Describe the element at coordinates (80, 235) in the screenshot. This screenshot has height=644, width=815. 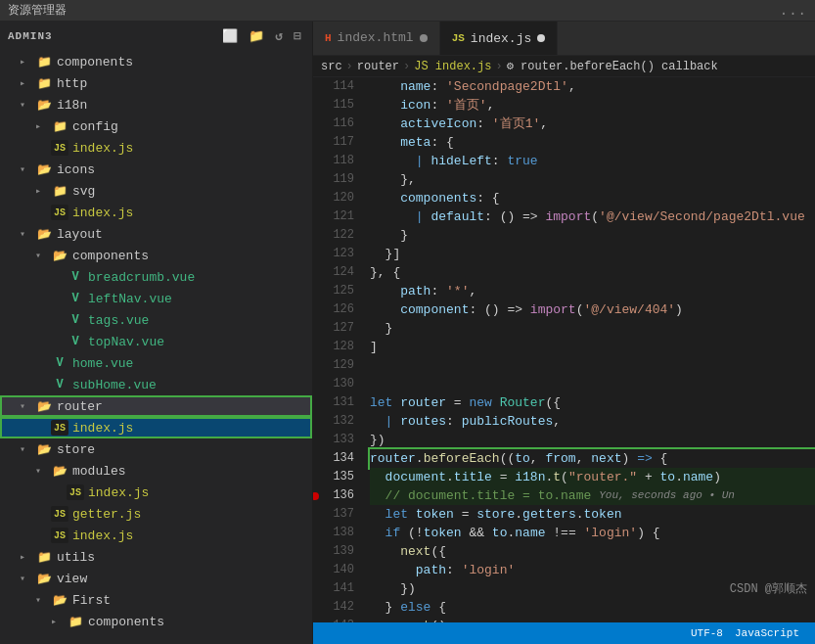
I see `tree-label: layout` at that location.